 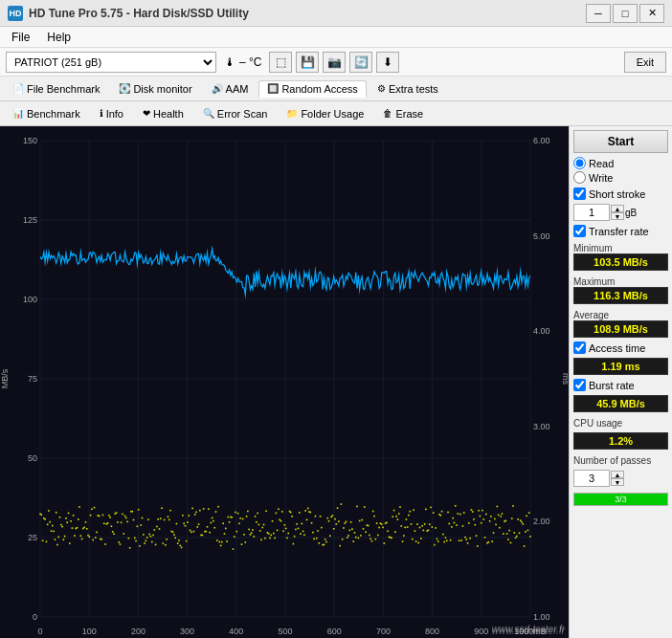 What do you see at coordinates (617, 478) in the screenshot?
I see `passes-spinner-buttons: ▲ ▼` at bounding box center [617, 478].